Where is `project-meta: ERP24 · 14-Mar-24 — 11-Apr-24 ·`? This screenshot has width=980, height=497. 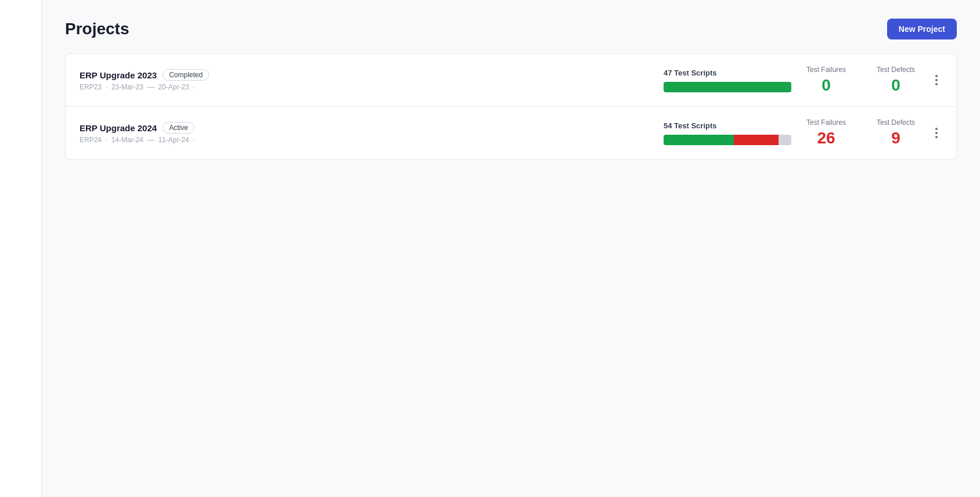 project-meta: ERP24 · 14-Mar-24 — 11-Apr-24 · is located at coordinates (366, 140).